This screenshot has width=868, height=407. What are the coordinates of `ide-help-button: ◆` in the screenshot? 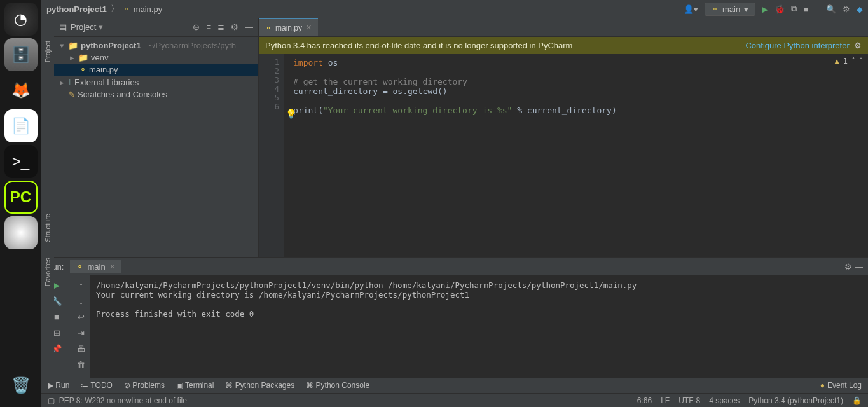 It's located at (860, 9).